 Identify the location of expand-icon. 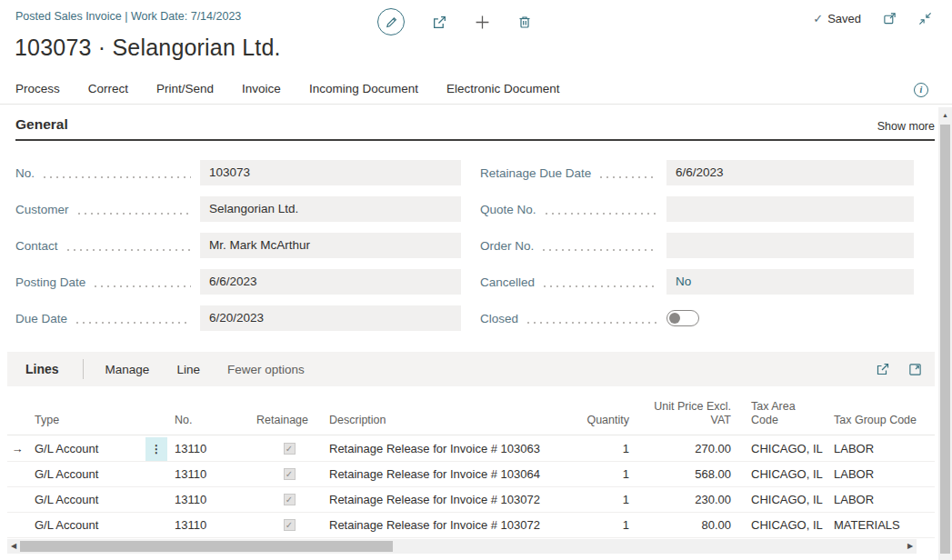
(915, 369).